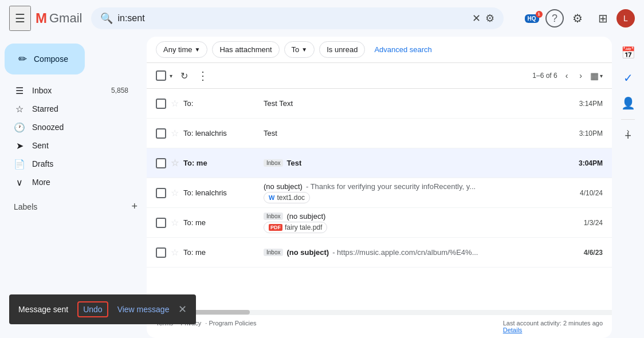 The width and height of the screenshot is (644, 338). Describe the element at coordinates (477, 18) in the screenshot. I see `search-clear-button: ✕` at that location.